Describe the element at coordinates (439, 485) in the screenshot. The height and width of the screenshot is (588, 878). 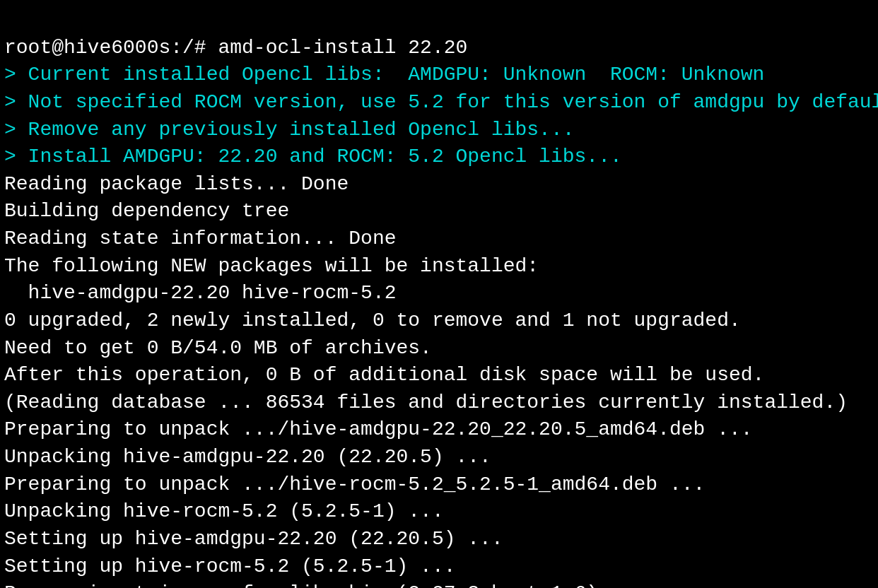
I see `terminal-line: Preparing to unpack .../hive-rocm-5.2_5.…` at that location.